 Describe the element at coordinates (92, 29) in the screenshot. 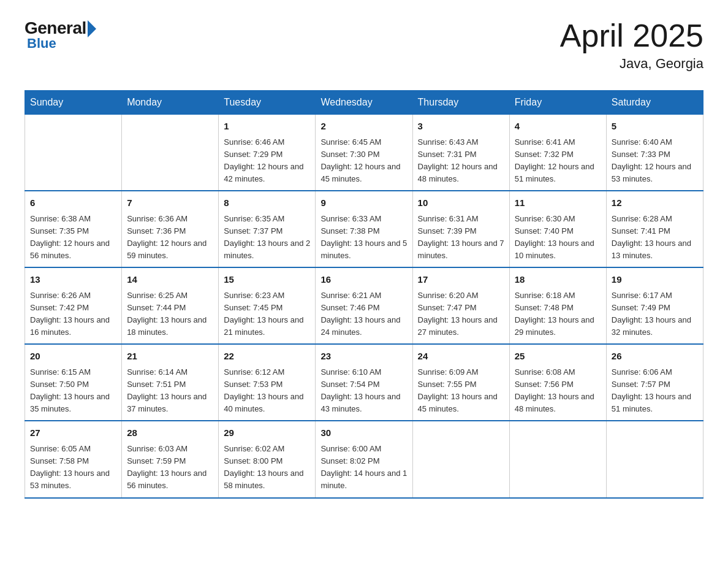

I see `logo-arrow-icon` at that location.